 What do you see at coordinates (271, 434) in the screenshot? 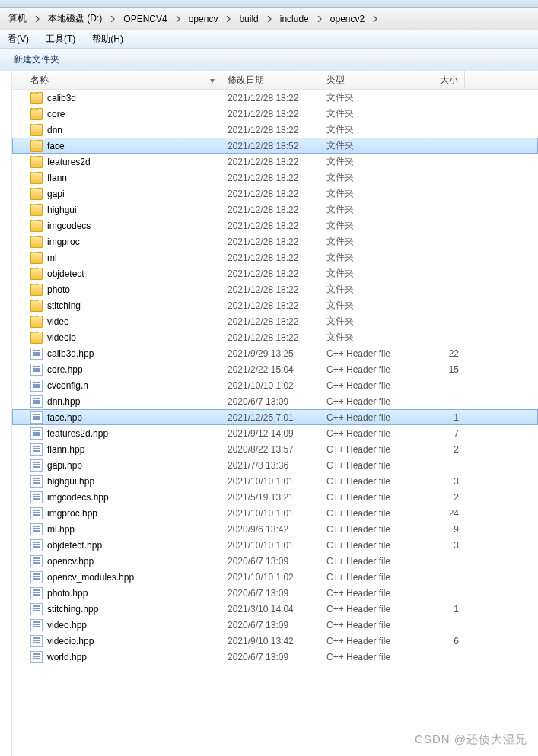
I see `file-date: 2021/9/12 14:09` at bounding box center [271, 434].